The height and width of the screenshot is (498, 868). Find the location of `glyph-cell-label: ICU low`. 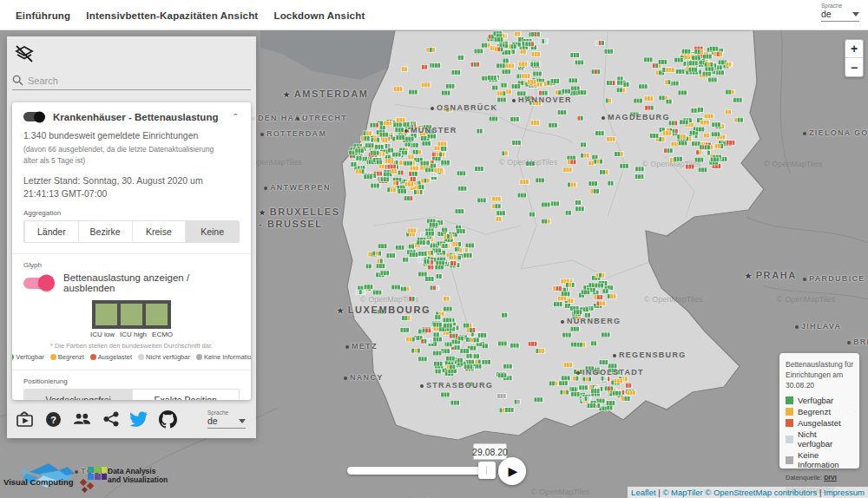

glyph-cell-label: ICU low is located at coordinates (102, 335).